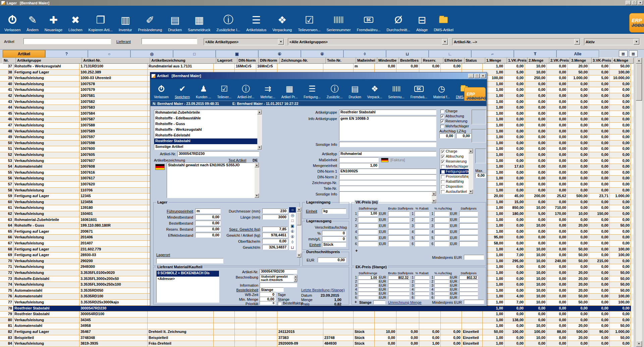 This screenshot has height=347, width=644. Describe the element at coordinates (268, 303) in the screenshot. I see `prioritaet-field: 0` at that location.